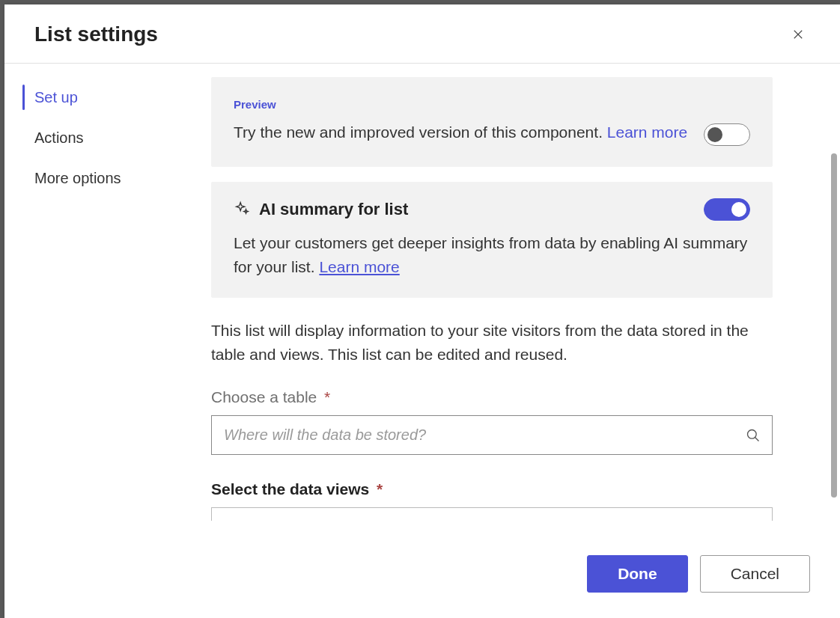 This screenshot has height=618, width=840. I want to click on modal-footer: Done Cancel, so click(422, 578).